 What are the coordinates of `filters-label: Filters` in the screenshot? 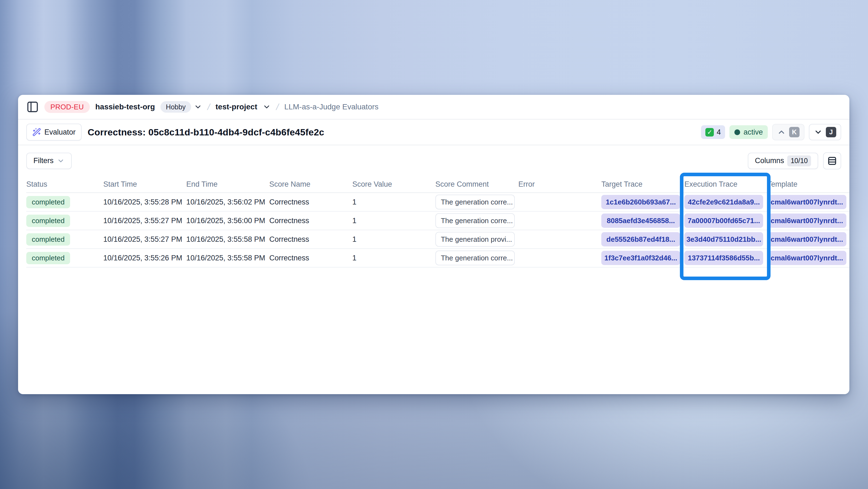 It's located at (43, 161).